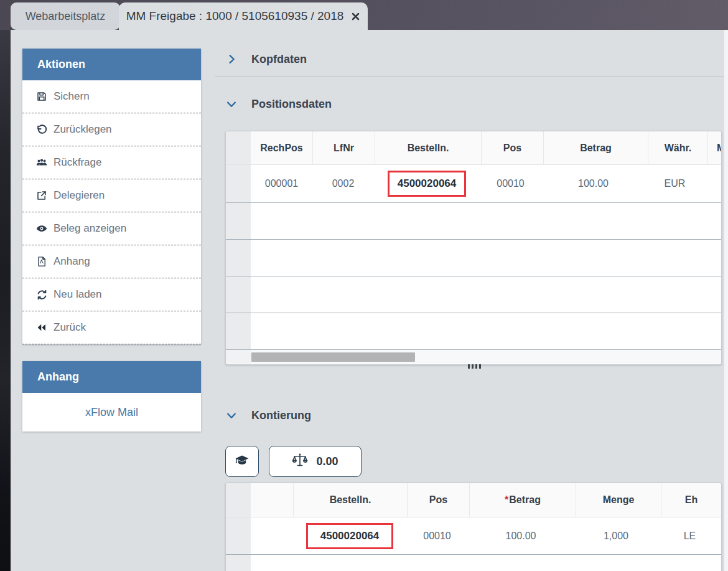 The image size is (728, 571). What do you see at coordinates (281, 416) in the screenshot?
I see `section-title: Kontierung` at bounding box center [281, 416].